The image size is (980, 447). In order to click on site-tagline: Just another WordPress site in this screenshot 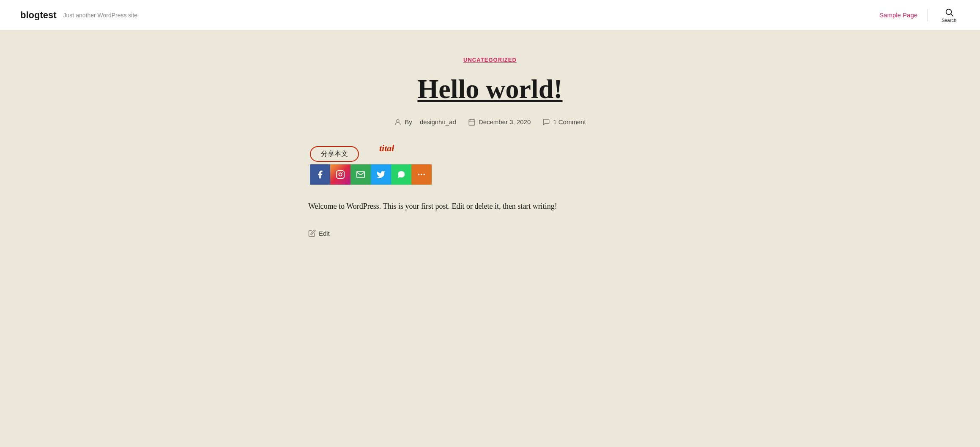, I will do `click(101, 15)`.